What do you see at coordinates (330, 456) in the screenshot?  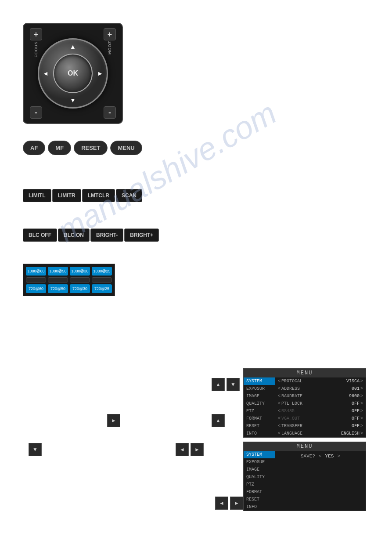 I see `save-val-text: YES` at bounding box center [330, 456].